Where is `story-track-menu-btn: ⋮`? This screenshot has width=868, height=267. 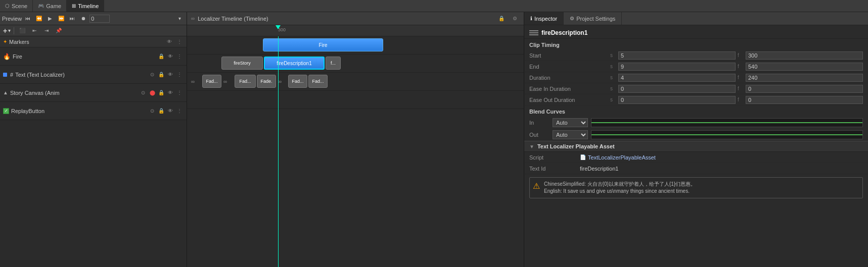 story-track-menu-btn: ⋮ is located at coordinates (179, 93).